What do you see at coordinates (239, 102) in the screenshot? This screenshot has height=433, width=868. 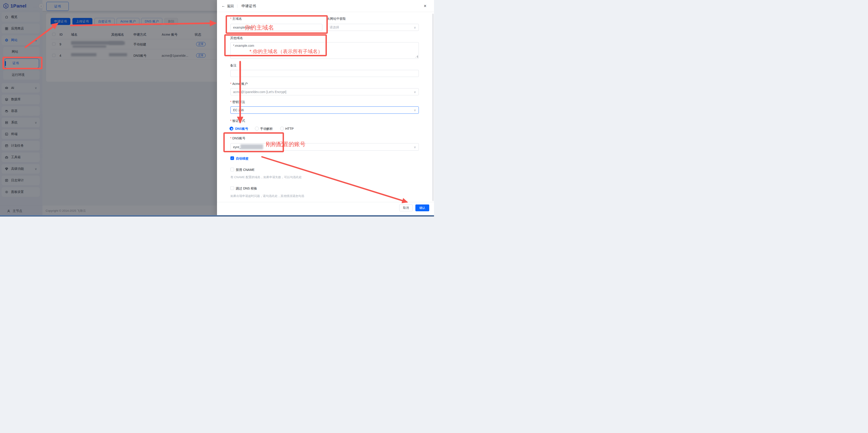 I see `label-text: 密钥算法` at bounding box center [239, 102].